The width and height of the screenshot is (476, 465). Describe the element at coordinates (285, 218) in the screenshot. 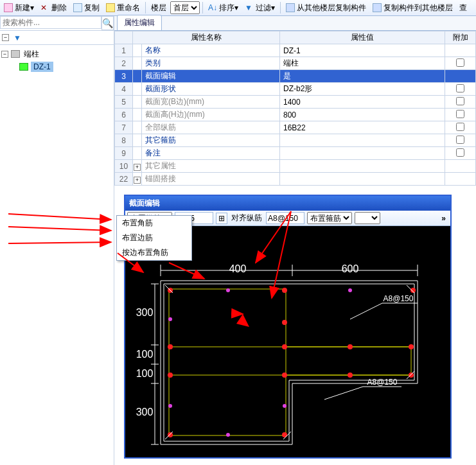

I see `align-rebar-input` at that location.